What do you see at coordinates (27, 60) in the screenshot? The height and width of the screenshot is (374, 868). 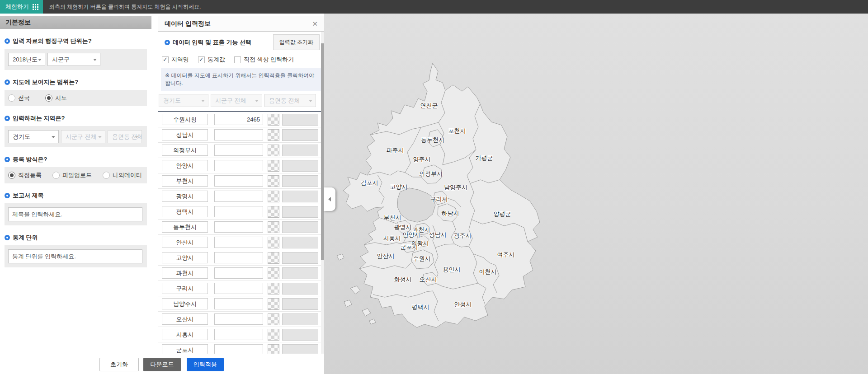 I see `select-2018년도: 2018년도` at bounding box center [27, 60].